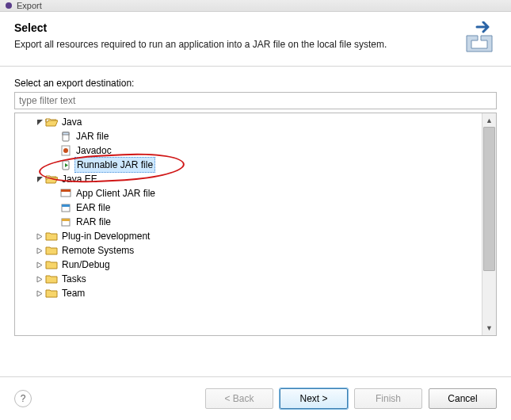 The image size is (511, 420). I want to click on cancel-button: Cancel, so click(463, 399).